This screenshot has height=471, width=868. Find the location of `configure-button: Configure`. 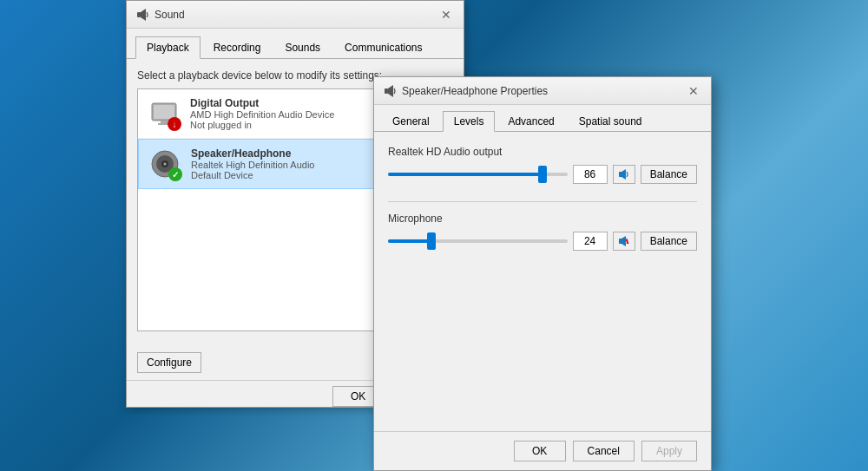

configure-button: Configure is located at coordinates (169, 363).